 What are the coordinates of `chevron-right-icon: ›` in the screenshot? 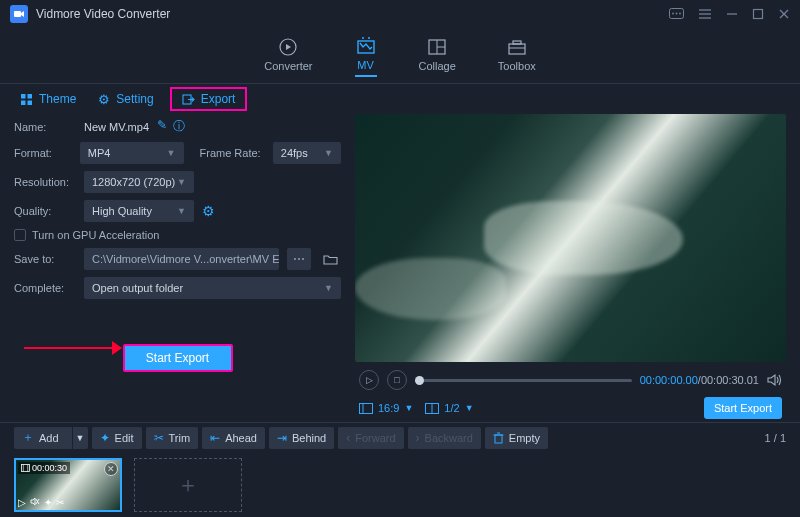 It's located at (418, 438).